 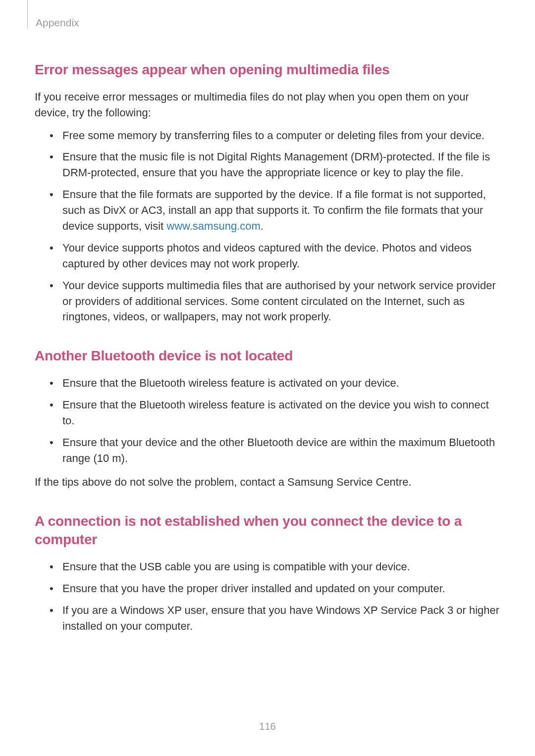 I want to click on section-usb-connection: A connection is not established when you…, so click(x=268, y=573).